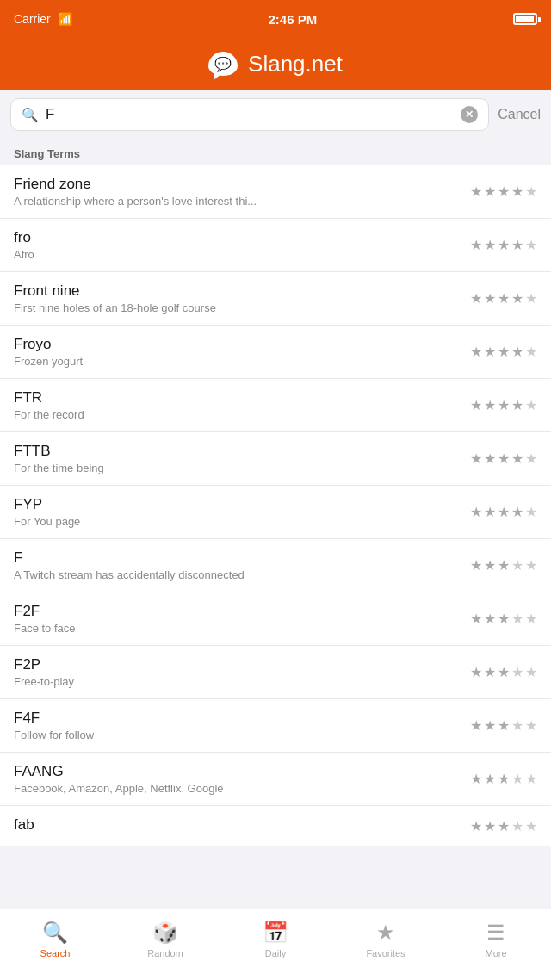 This screenshot has width=551, height=980. I want to click on term-item: FAANGFacebook, Amazon, Apple, Netflix, G…, so click(276, 779).